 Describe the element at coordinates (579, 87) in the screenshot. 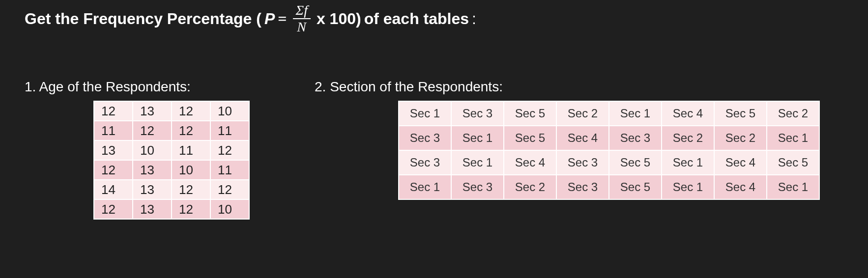

I see `section-title: 2. Section of the Respondents:` at that location.